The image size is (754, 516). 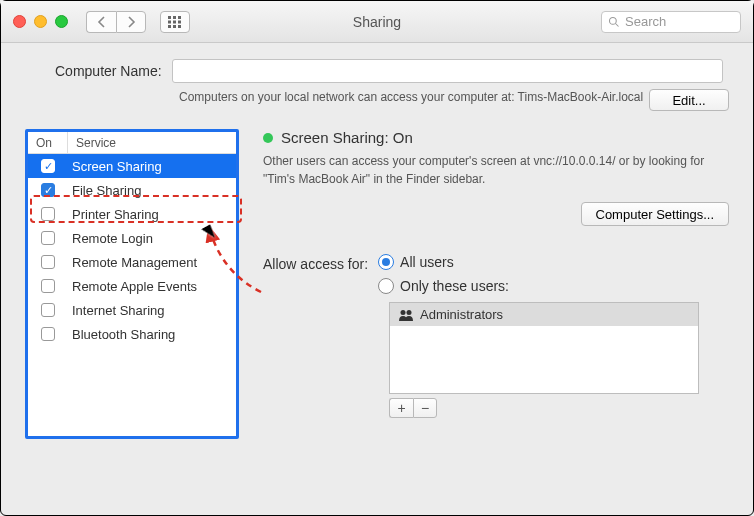 What do you see at coordinates (122, 334) in the screenshot?
I see `service-label: Bluetooth Sharing` at bounding box center [122, 334].